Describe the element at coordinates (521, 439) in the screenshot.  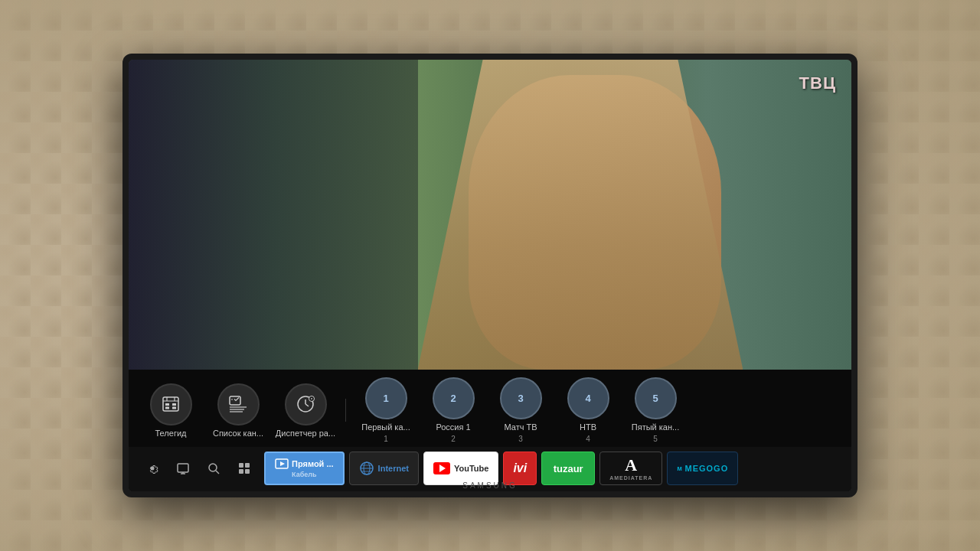
I see `channel-3-num: 3` at that location.